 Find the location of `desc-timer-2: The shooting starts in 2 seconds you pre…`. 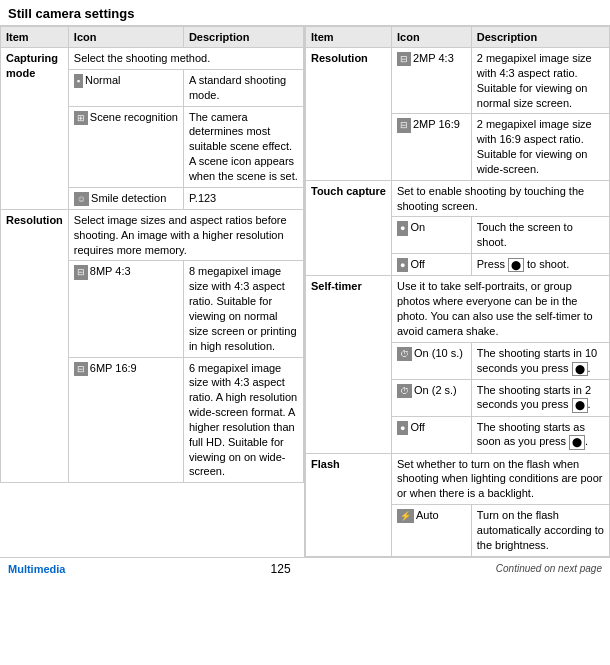

desc-timer-2: The shooting starts in 2 seconds you pre… is located at coordinates (540, 398).